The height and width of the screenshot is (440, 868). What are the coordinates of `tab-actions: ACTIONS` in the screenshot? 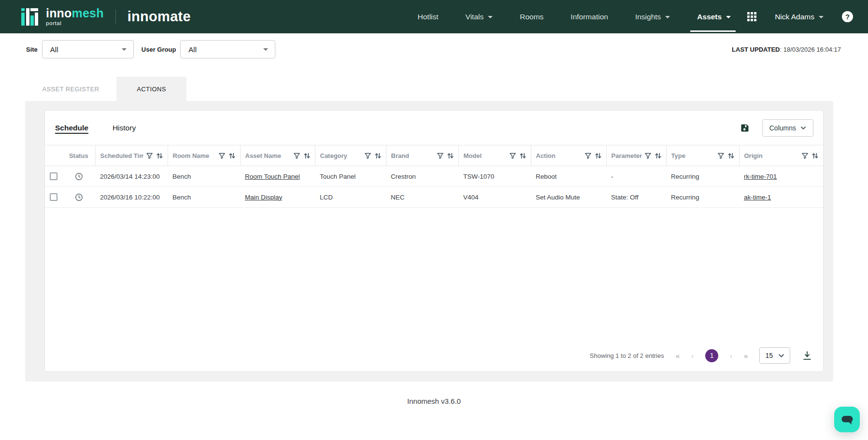 It's located at (152, 89).